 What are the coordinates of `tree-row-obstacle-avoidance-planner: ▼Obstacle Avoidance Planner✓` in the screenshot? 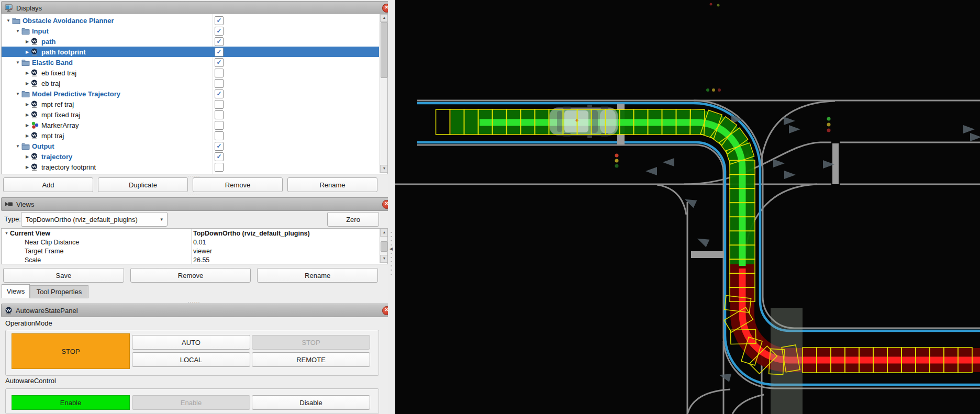 It's located at (191, 20).